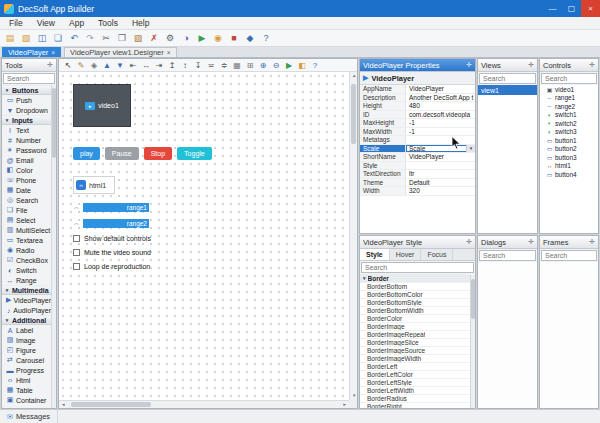 The height and width of the screenshot is (423, 600). Describe the element at coordinates (108, 23) in the screenshot. I see `menu-item: Tools` at that location.